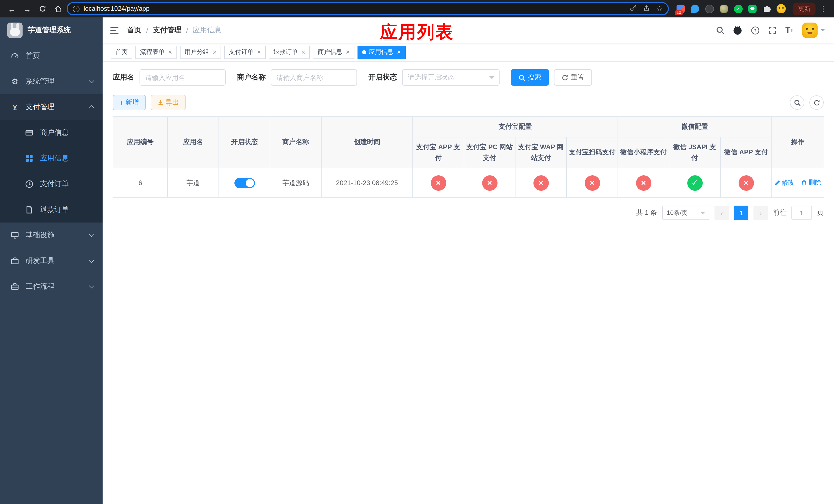  I want to click on bookmark-star-icon: ☆, so click(659, 9).